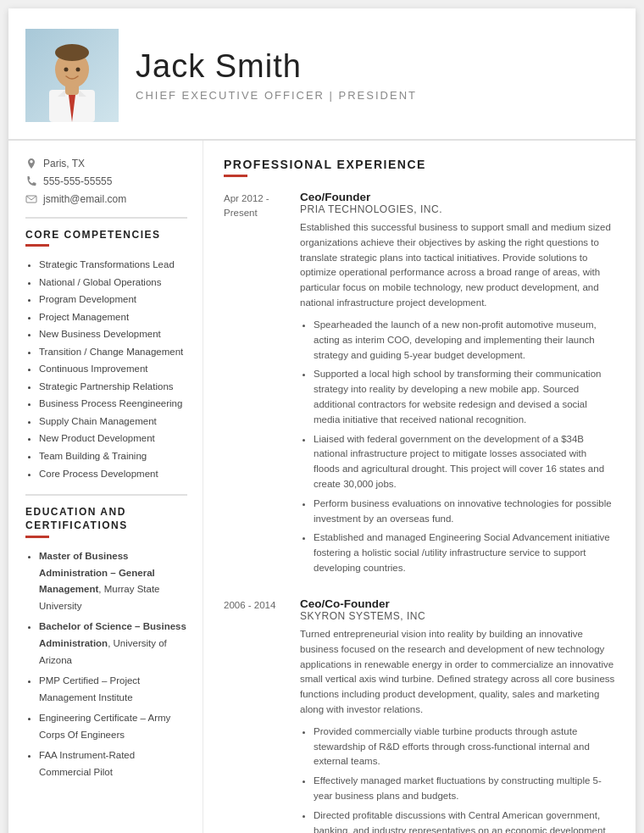  I want to click on job-desc-2: Turned entrepreneurial vision into reali…, so click(458, 673).